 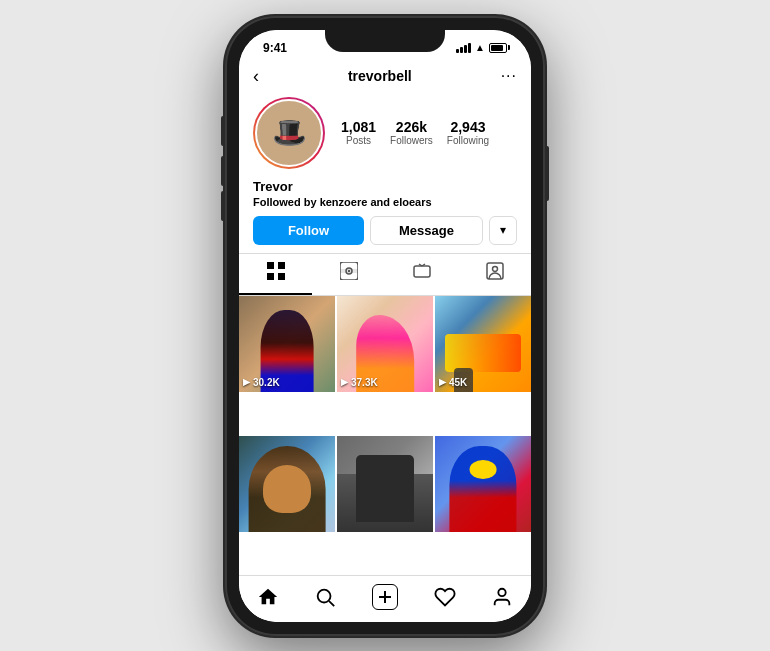 I want to click on nav-search-button, so click(x=325, y=597).